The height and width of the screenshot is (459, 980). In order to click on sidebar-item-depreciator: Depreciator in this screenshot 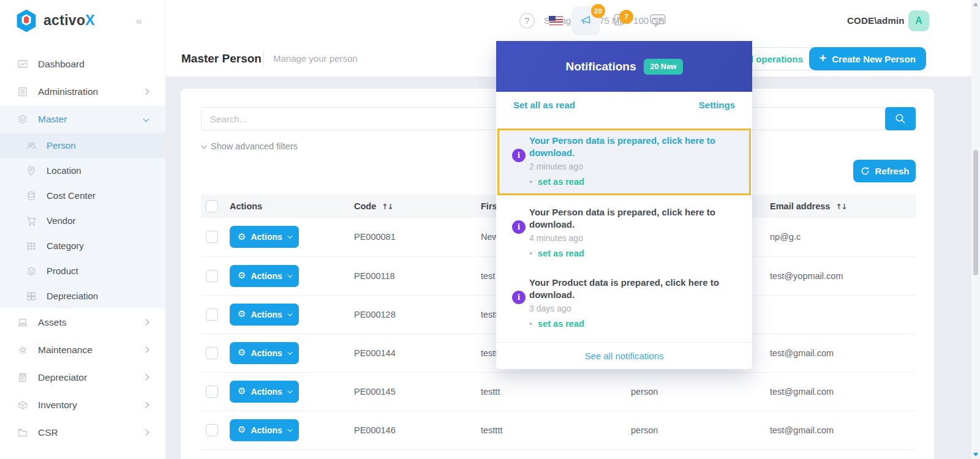, I will do `click(83, 377)`.